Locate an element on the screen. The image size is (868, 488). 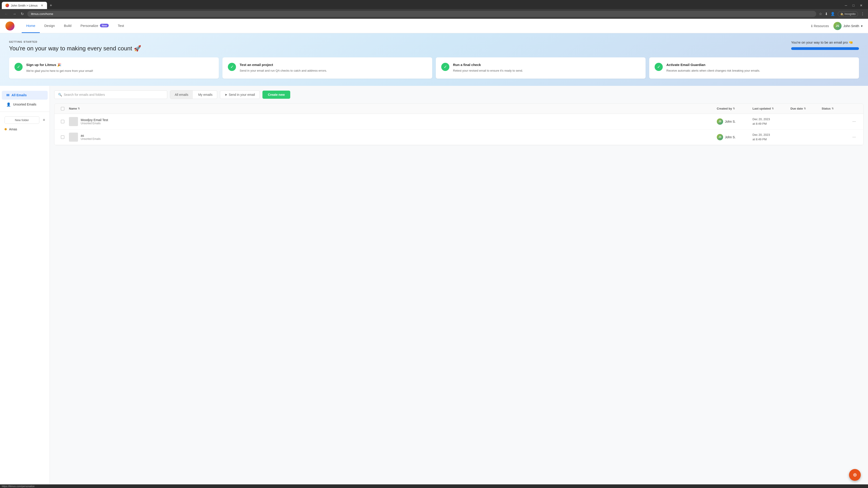
gs-card-3: ✓ Activate Email Guardian Receive automa… is located at coordinates (754, 68).